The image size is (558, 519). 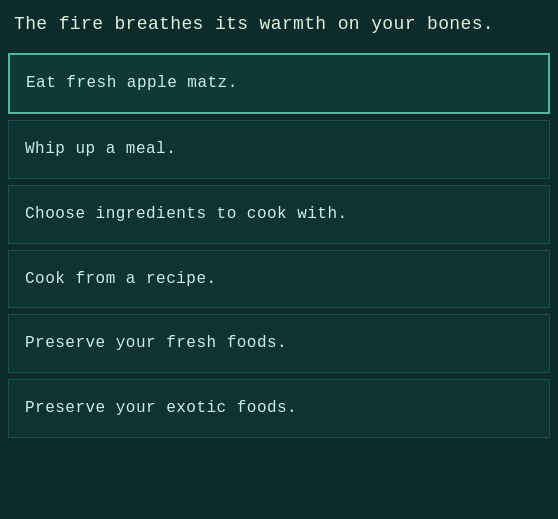 What do you see at coordinates (121, 280) in the screenshot?
I see `menu-item-label: Cook from a recipe.` at bounding box center [121, 280].